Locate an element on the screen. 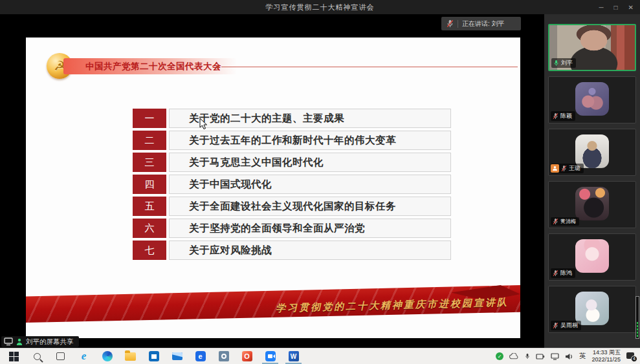  table-row: 六 关于坚持党的全面领导和全面从严治党 is located at coordinates (292, 228).